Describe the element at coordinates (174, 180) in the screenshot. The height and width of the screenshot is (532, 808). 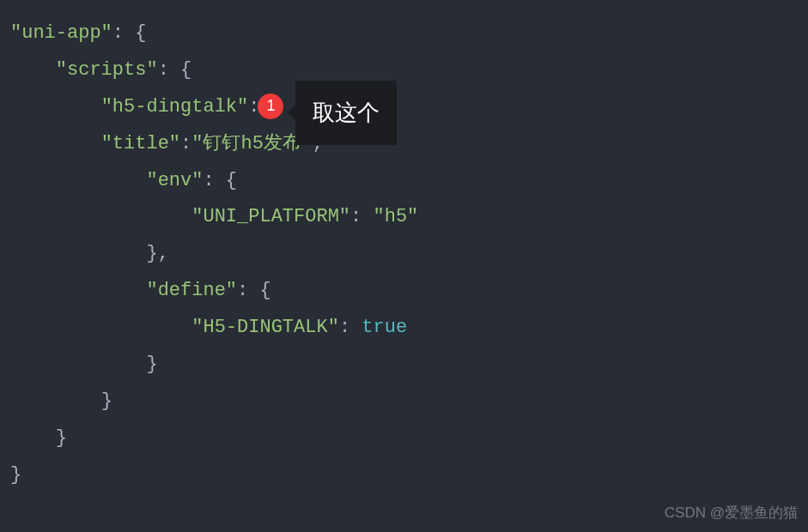
I see `json-key: "env"` at that location.